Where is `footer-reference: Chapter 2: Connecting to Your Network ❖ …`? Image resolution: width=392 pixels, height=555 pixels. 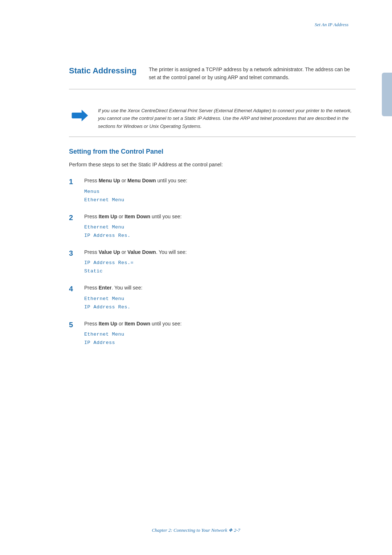
footer-reference: Chapter 2: Connecting to Your Network ❖ … is located at coordinates (196, 530).